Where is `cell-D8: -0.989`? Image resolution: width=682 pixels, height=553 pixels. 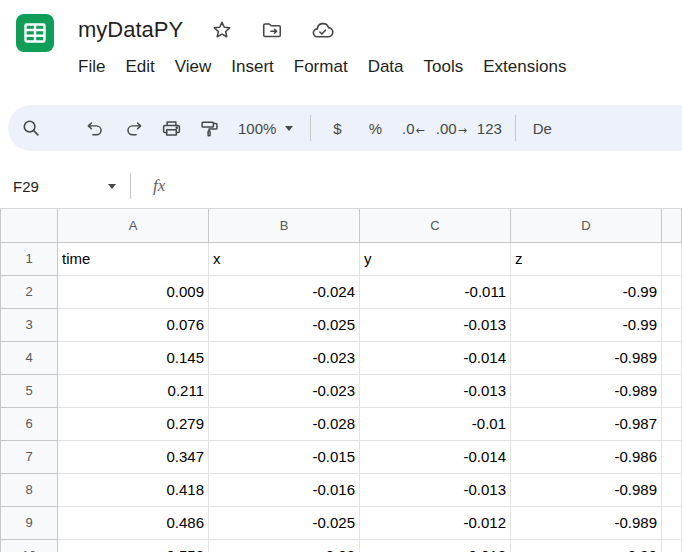
cell-D8: -0.989 is located at coordinates (586, 490).